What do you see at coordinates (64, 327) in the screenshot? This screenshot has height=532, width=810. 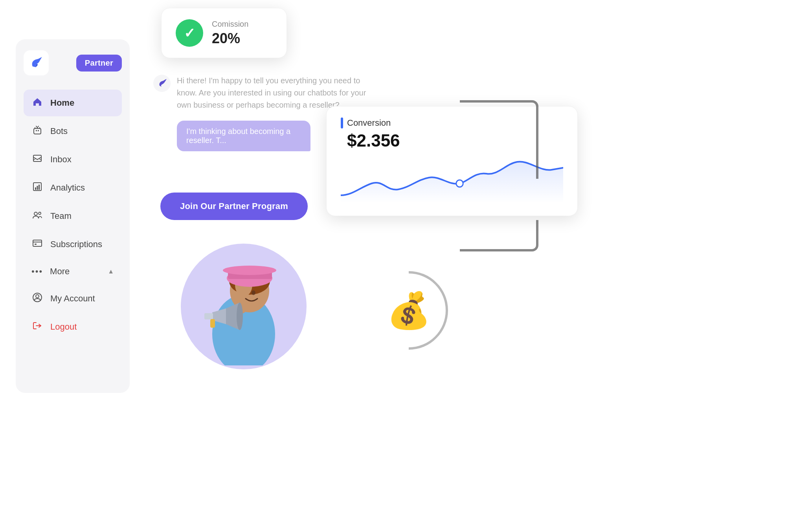 I see `sidebar-item-logout-label: Logout` at bounding box center [64, 327].